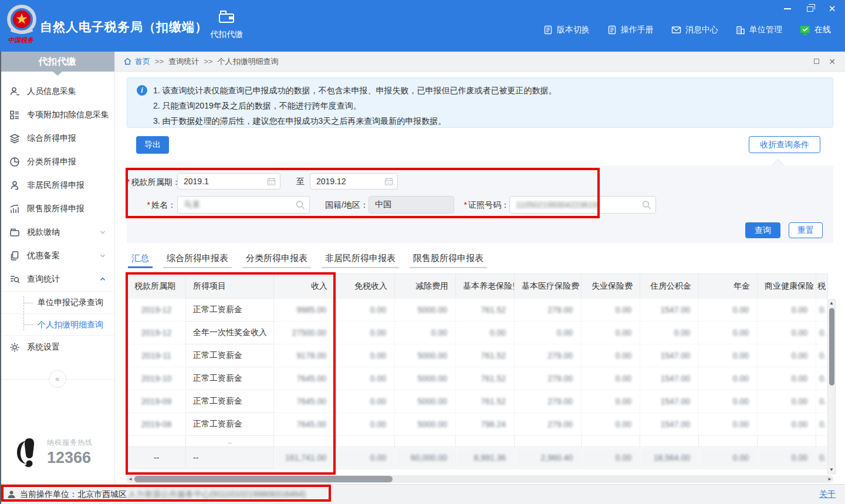 This screenshot has height=504, width=845. What do you see at coordinates (481, 205) in the screenshot?
I see `id-number-label: *证照号码：` at bounding box center [481, 205].